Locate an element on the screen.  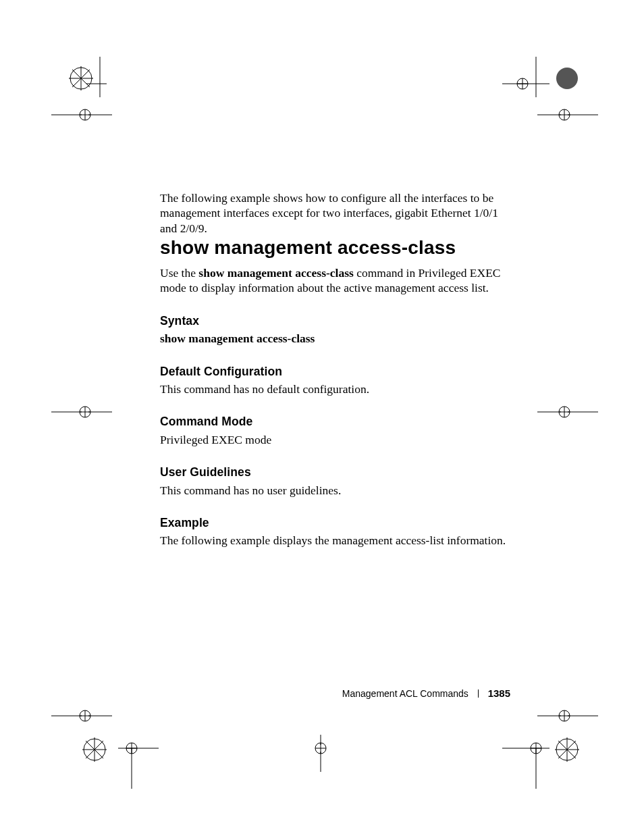
section-body: Privileged EXEC mode is located at coordinates (338, 440).